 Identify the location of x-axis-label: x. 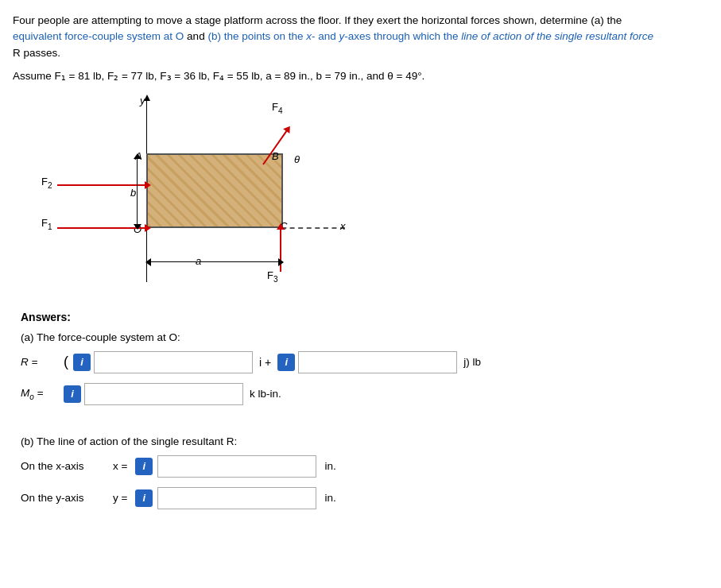
(343, 226).